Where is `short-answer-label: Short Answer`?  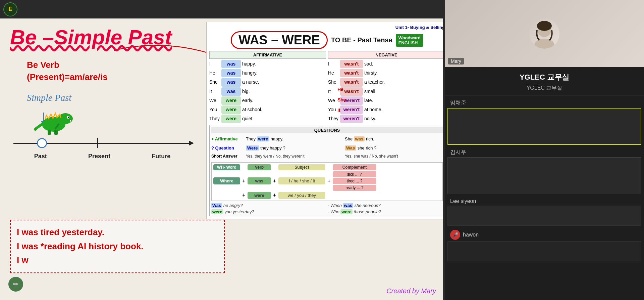
short-answer-label: Short Answer is located at coordinates (228, 157).